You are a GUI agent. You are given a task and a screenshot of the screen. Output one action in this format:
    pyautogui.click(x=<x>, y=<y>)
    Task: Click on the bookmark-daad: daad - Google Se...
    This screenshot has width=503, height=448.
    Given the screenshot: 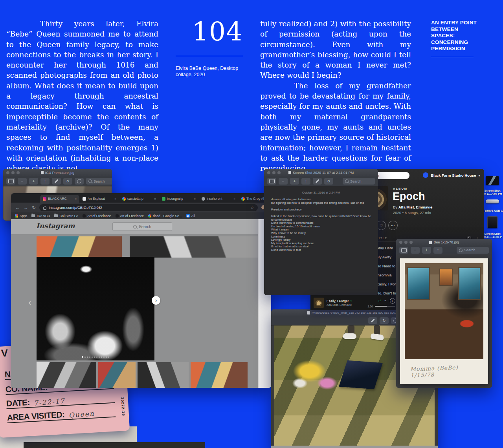 What is the action you would take?
    pyautogui.click(x=165, y=216)
    